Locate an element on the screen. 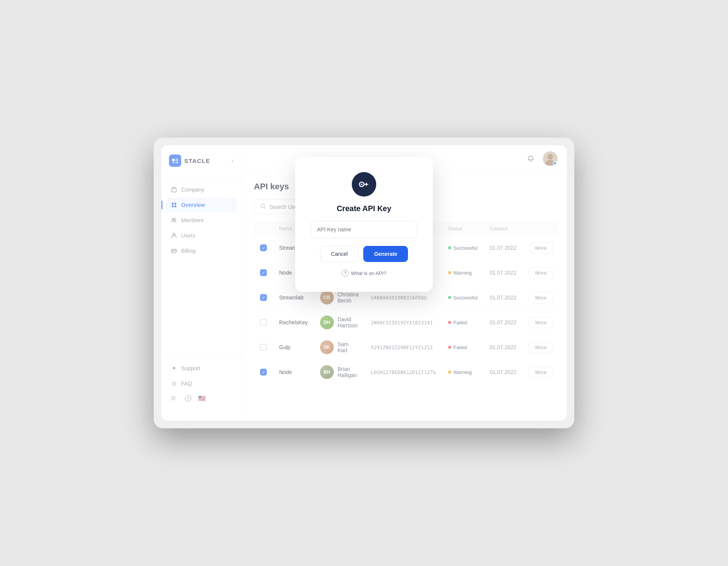 Image resolution: width=728 pixels, height=566 pixels. modal-buttons: Cancel Generate is located at coordinates (364, 254).